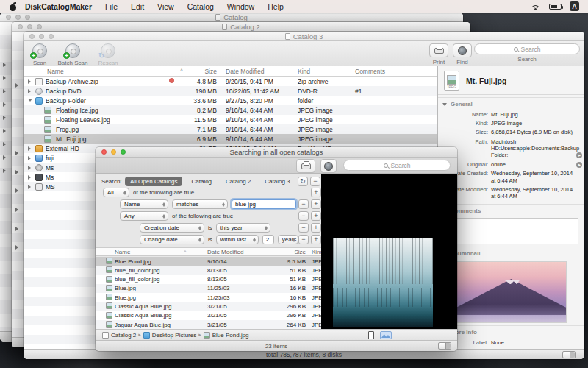 The width and height of the screenshot is (588, 368). I want to click on dropdown: All, so click(116, 193).